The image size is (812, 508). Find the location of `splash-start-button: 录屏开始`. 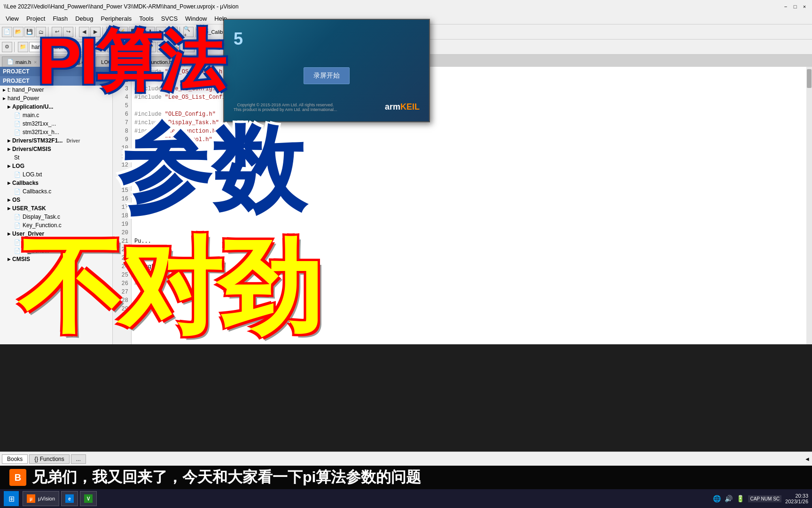

splash-start-button: 录屏开始 is located at coordinates (327, 76).